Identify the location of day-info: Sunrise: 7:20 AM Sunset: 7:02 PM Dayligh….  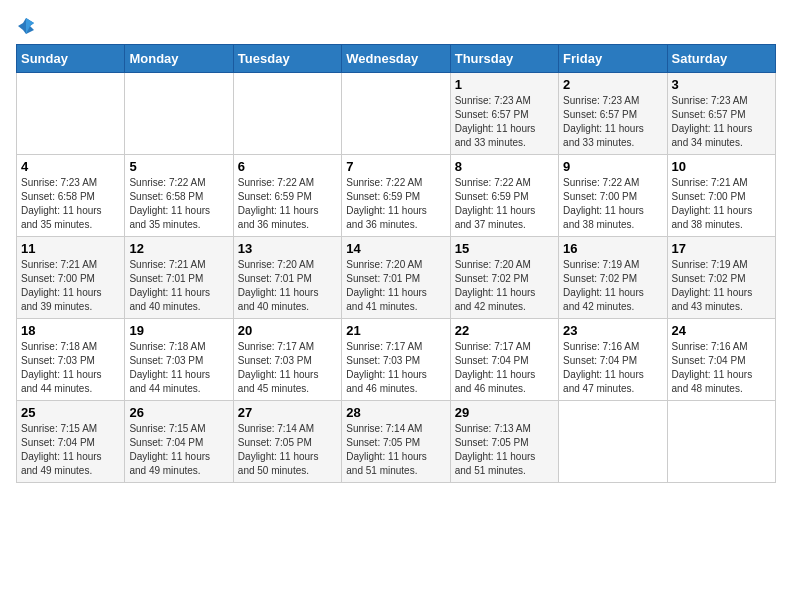
(504, 286).